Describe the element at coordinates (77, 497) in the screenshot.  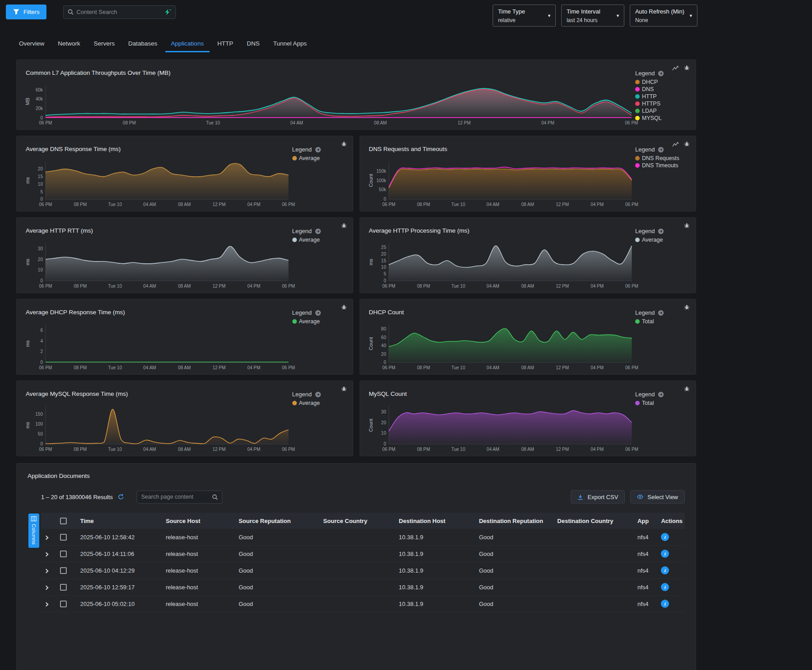
I see `results-text: 1 – 20 of 13800046 Results` at that location.